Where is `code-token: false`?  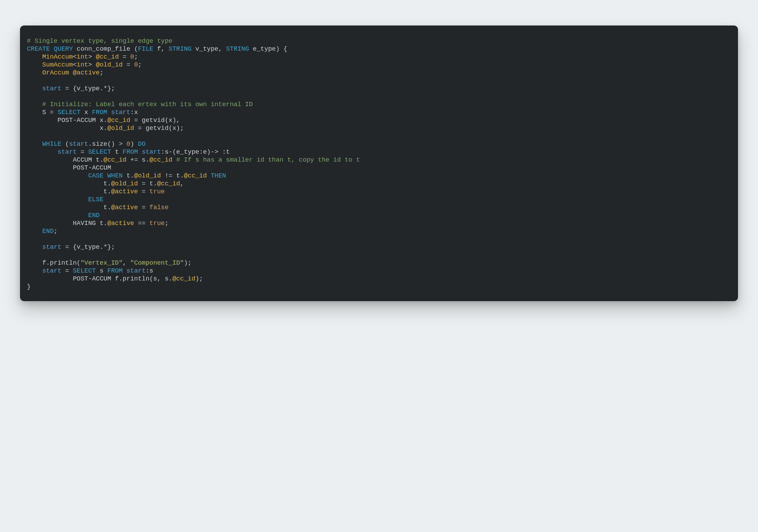
code-token: false is located at coordinates (159, 207).